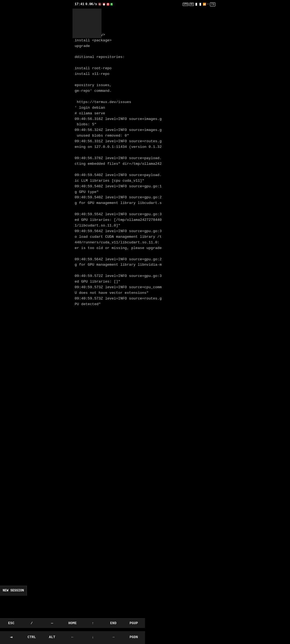 This screenshot has height=644, width=290. Describe the element at coordinates (146, 103) in the screenshot. I see `terminal-line: https://termux.dev/issues` at that location.